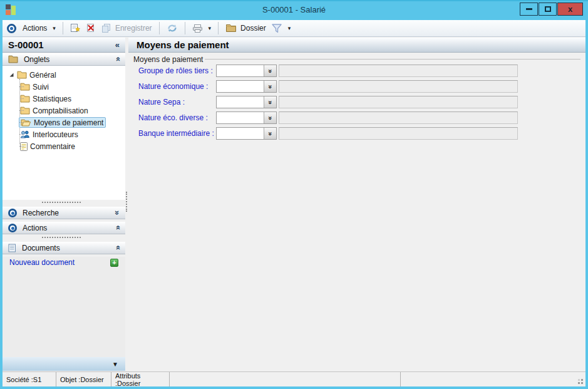  What do you see at coordinates (240, 86) in the screenshot?
I see `nature-economique-input` at bounding box center [240, 86].